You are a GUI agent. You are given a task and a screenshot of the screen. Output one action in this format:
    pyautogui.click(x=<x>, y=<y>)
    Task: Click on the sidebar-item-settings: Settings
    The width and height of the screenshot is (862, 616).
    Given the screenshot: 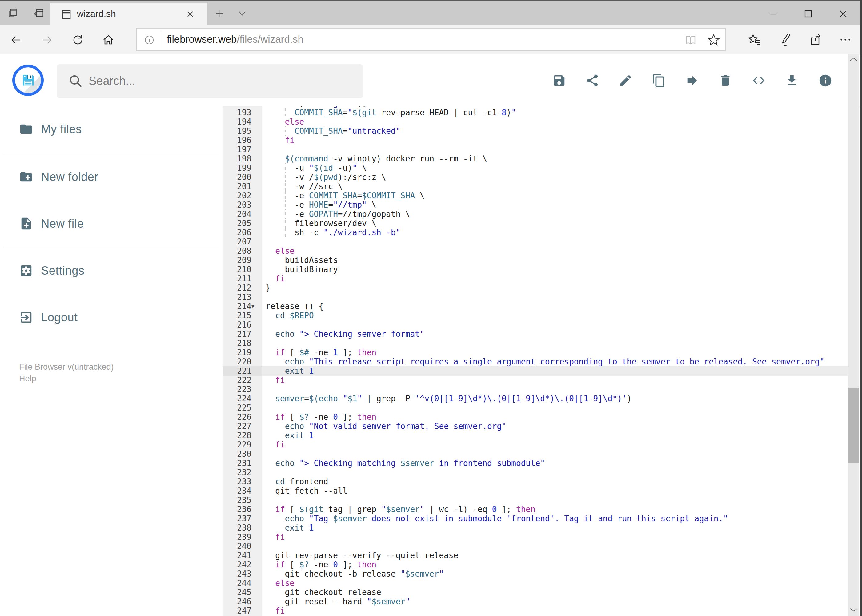 What is the action you would take?
    pyautogui.click(x=111, y=271)
    